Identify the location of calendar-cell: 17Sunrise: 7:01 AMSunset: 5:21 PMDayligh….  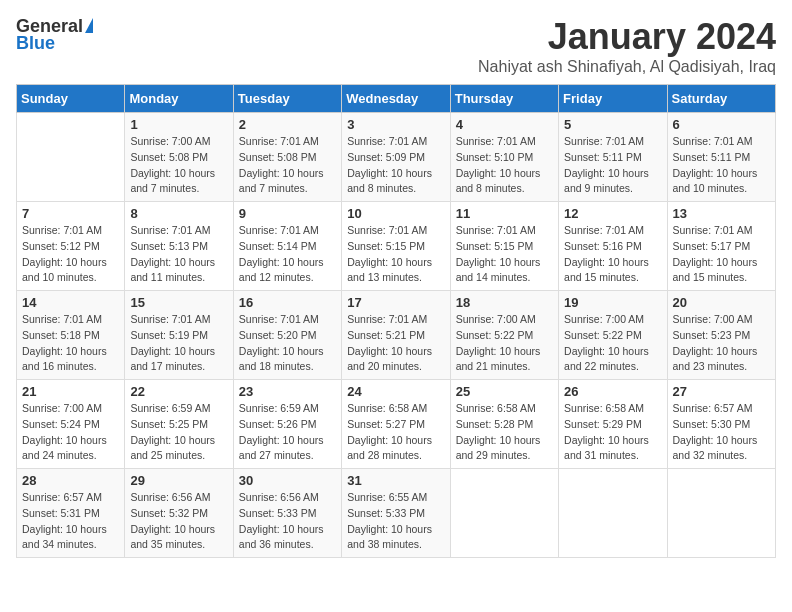
(396, 336).